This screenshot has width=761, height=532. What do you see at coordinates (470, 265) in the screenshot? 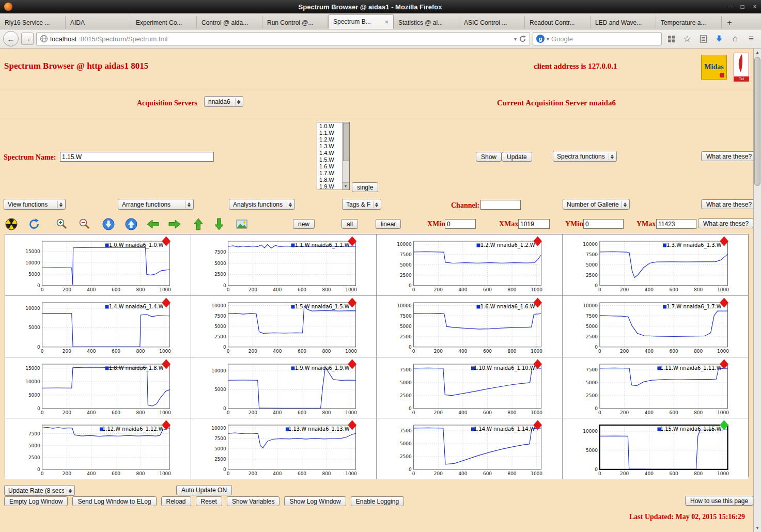
I see `spectrum-panel-1-2-w: 025005000750010000020040060080010001.2.W…` at bounding box center [470, 265].